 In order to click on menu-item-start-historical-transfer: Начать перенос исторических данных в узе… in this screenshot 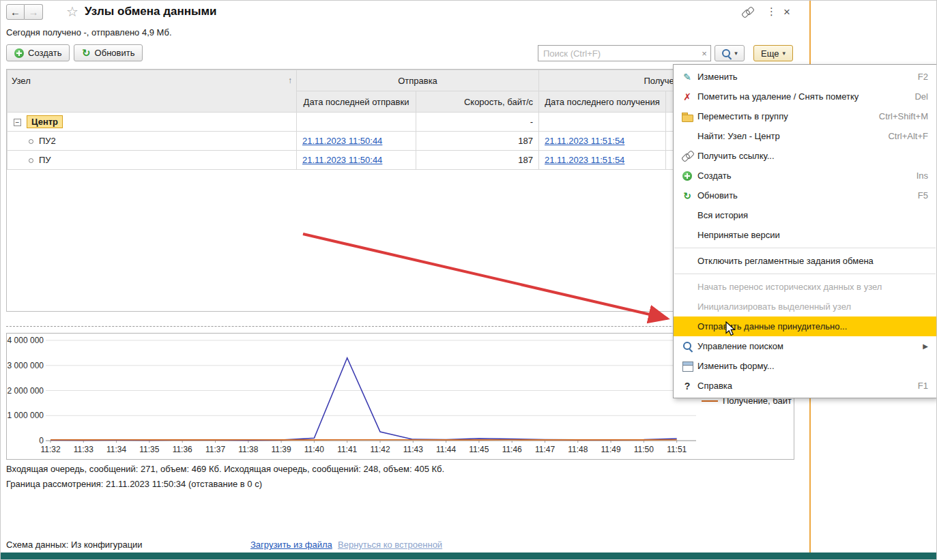, I will do `click(805, 286)`.